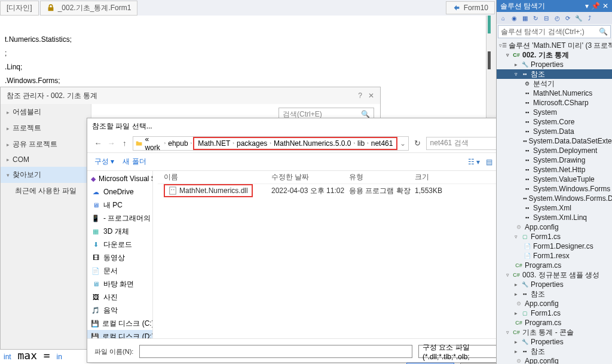 Image resolution: width=612 pixels, height=364 pixels. I want to click on reference-item: ▪▪Microsoft.CSharp, so click(555, 103).